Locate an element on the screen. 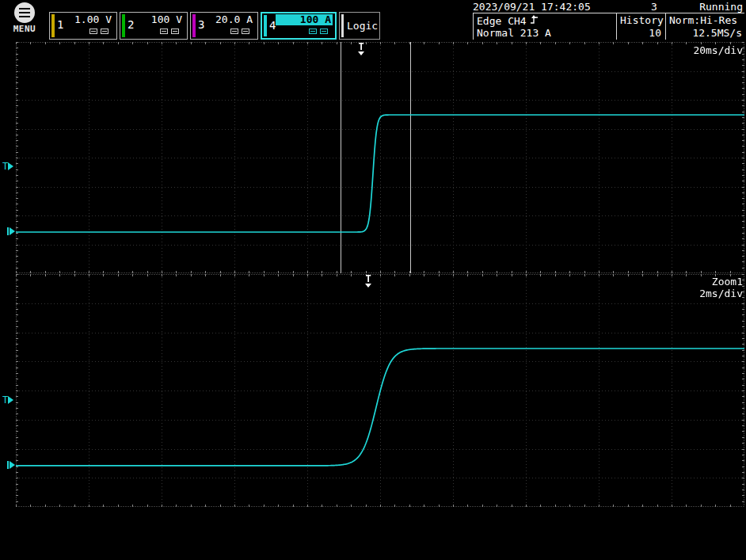  datetime: 2023/09/21 17:42:05 is located at coordinates (562, 6).